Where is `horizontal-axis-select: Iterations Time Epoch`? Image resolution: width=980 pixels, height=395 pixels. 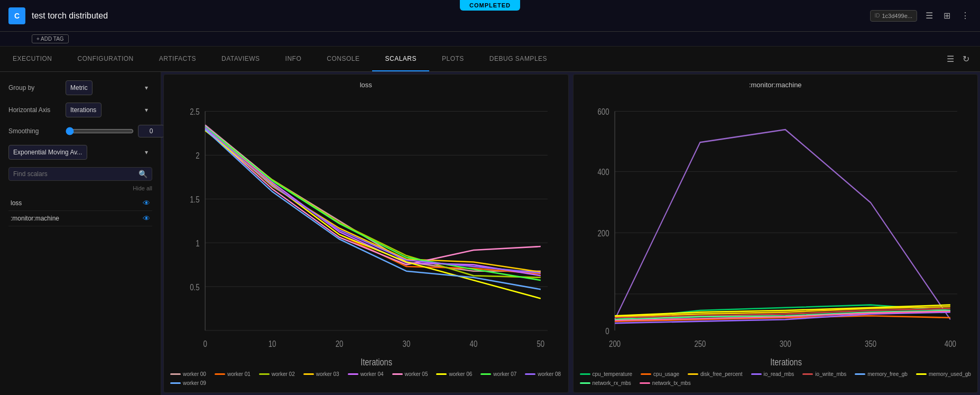 horizontal-axis-select: Iterations Time Epoch is located at coordinates (84, 110).